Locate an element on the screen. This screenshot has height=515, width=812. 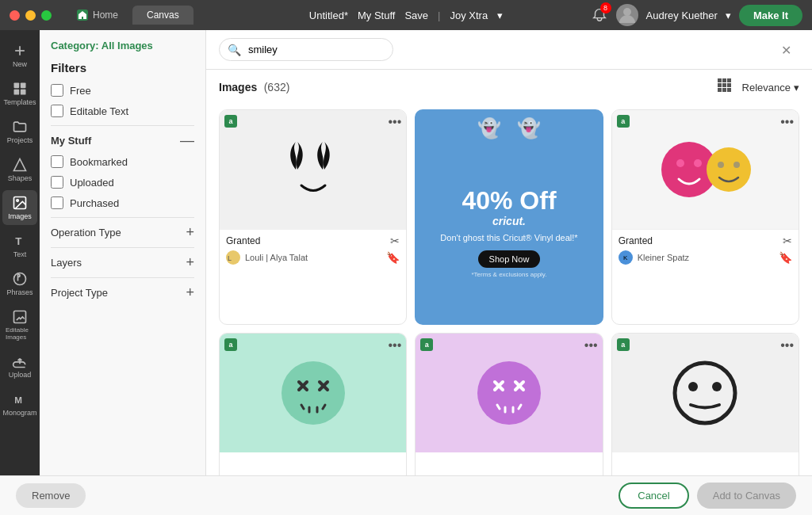
image-card-1: a ••• Grante is located at coordinates (312, 217).